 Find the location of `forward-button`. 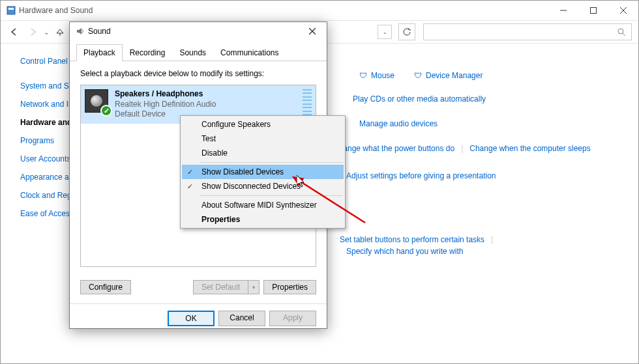

forward-button is located at coordinates (33, 32).